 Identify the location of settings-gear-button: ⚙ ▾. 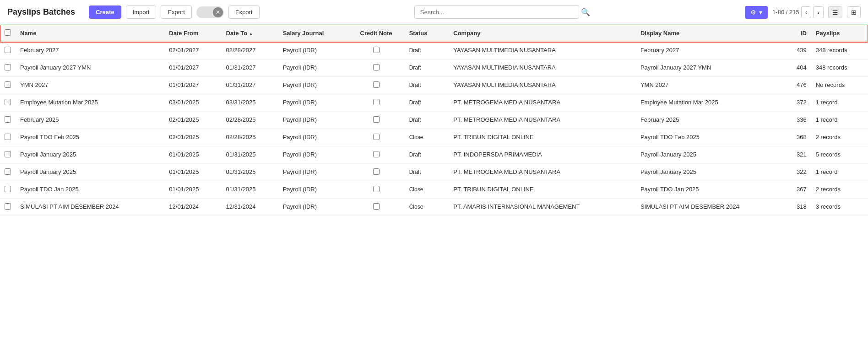
(756, 12).